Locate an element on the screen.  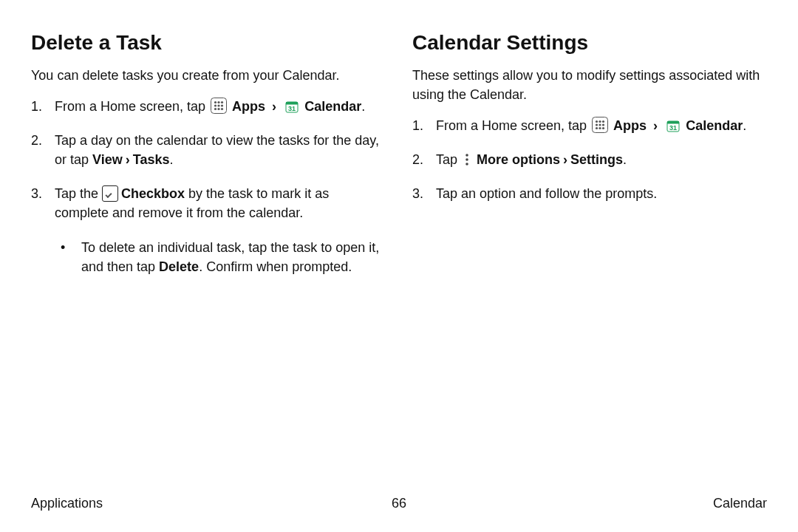
step-text: Tap the is located at coordinates (78, 194).